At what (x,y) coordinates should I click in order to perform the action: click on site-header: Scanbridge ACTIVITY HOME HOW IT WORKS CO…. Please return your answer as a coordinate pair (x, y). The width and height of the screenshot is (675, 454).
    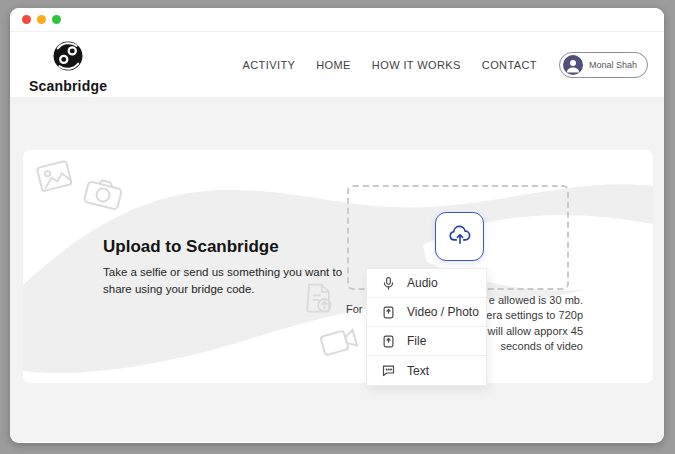
    Looking at the image, I should click on (337, 64).